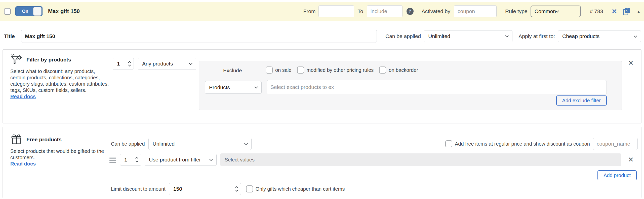 The width and height of the screenshot is (644, 199). What do you see at coordinates (627, 11) in the screenshot?
I see `duplicate-rule-icon` at bounding box center [627, 11].